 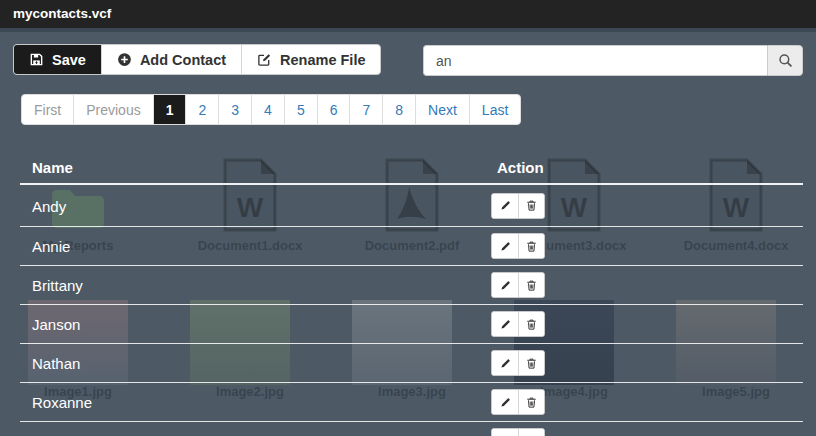 I want to click on pagination-first: First, so click(x=48, y=110).